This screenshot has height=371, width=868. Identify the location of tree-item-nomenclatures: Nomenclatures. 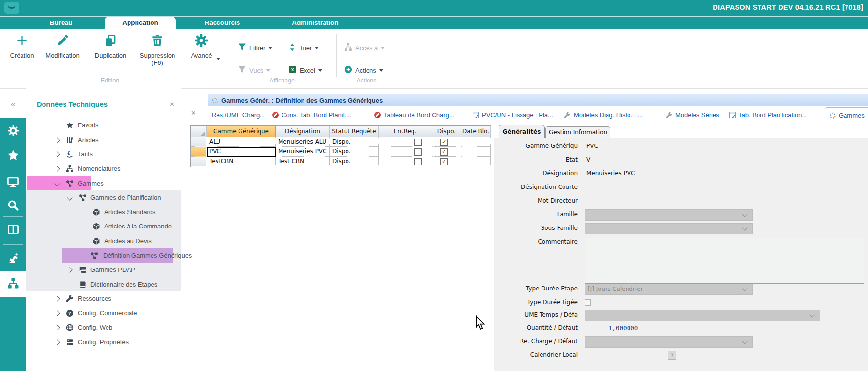
(104, 169).